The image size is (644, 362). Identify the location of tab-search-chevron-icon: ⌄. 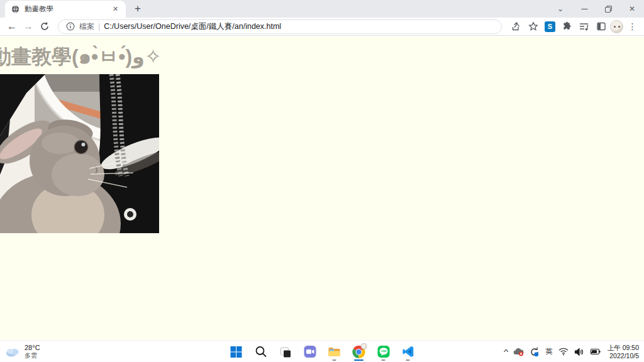
(560, 9).